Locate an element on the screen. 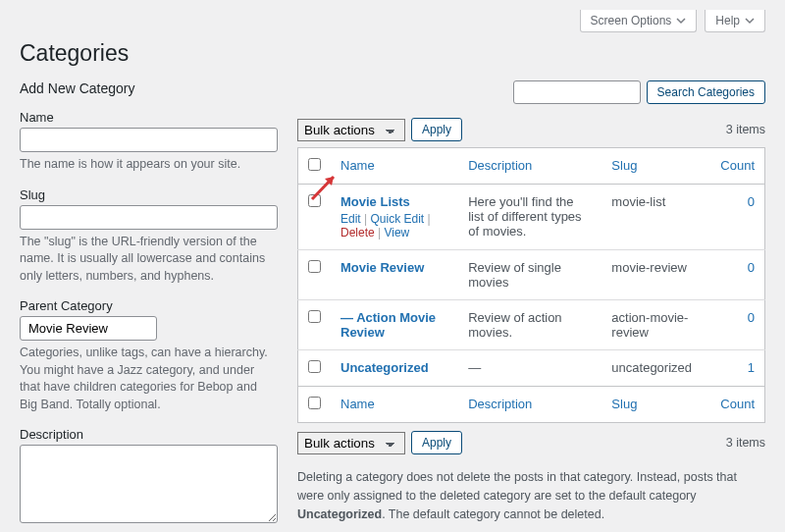 This screenshot has width=785, height=532. table-row: Movie ReviewReview of single moviesmovie… is located at coordinates (532, 275).